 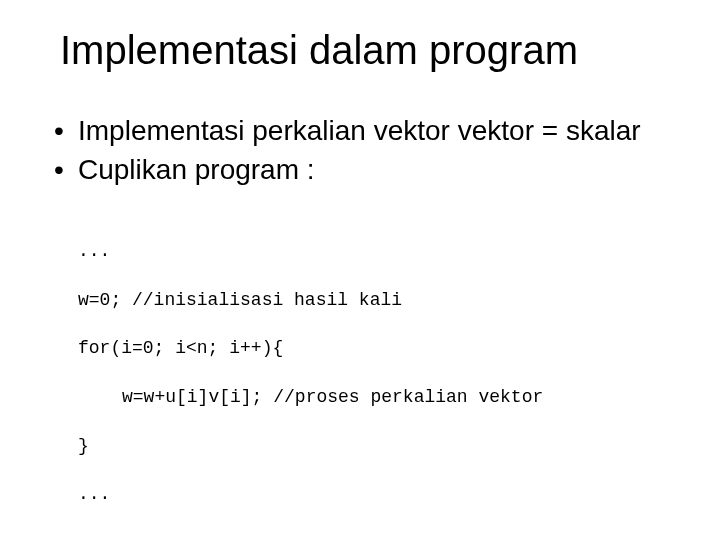 What do you see at coordinates (360, 130) in the screenshot?
I see `bullet-item: Implementasi perkalian vektor vektor = s…` at bounding box center [360, 130].